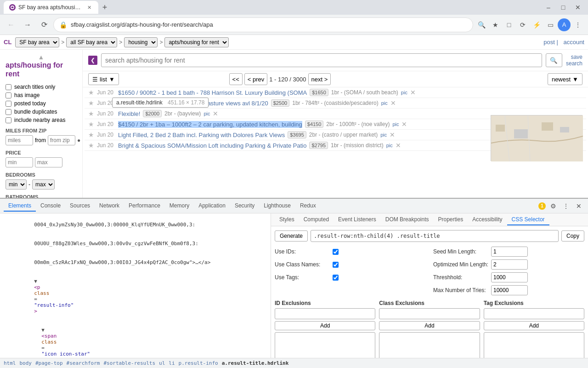 This screenshot has width=588, height=368. I want to click on bundle-duplicates-checkbox, so click(8, 112).